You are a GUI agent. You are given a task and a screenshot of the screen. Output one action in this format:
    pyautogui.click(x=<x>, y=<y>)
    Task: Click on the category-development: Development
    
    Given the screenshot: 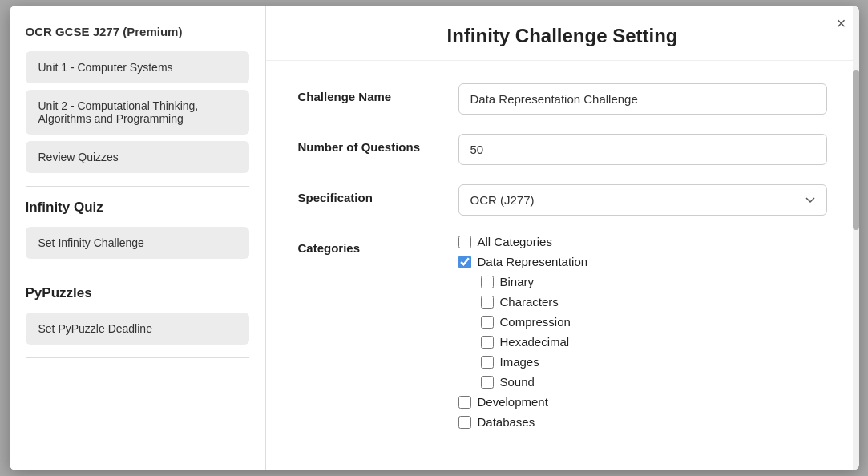 What is the action you would take?
    pyautogui.click(x=643, y=402)
    